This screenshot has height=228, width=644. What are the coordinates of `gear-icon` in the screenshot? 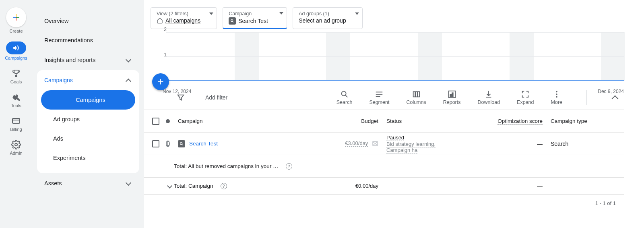 It's located at (16, 145).